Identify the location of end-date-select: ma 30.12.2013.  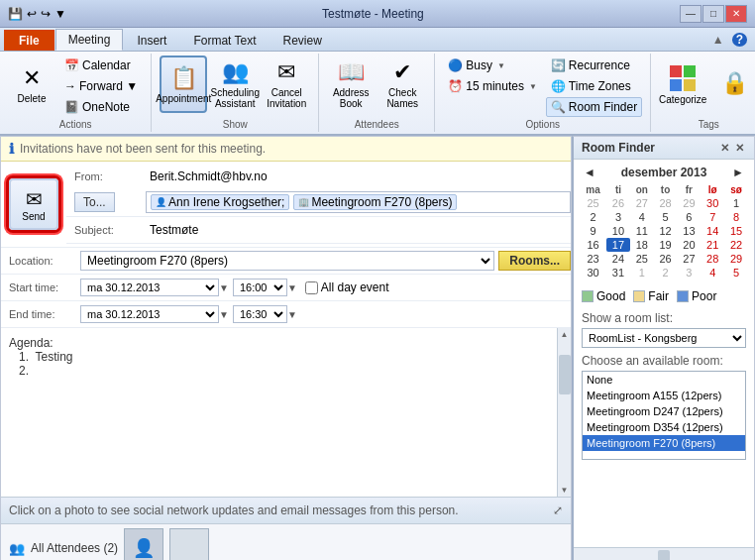
(150, 314).